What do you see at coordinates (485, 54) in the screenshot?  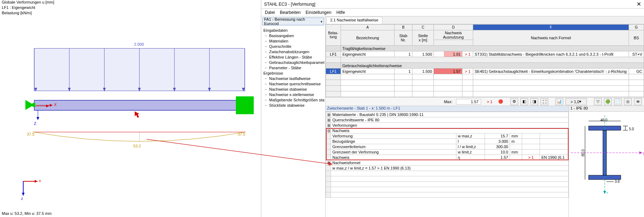 I see `table-row: LF1 Eigengewicht 1 1.500 1.01 > 1 ST331)…` at bounding box center [485, 54].